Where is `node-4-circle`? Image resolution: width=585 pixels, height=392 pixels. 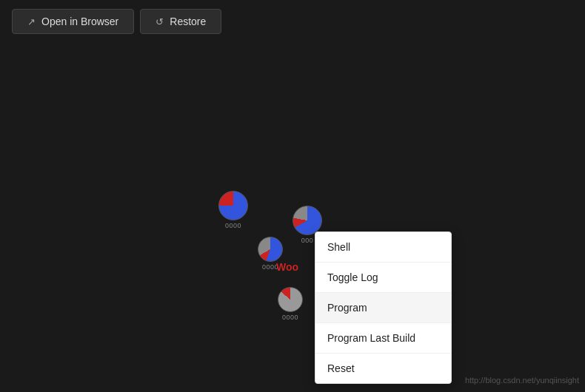 node-4-circle is located at coordinates (290, 300).